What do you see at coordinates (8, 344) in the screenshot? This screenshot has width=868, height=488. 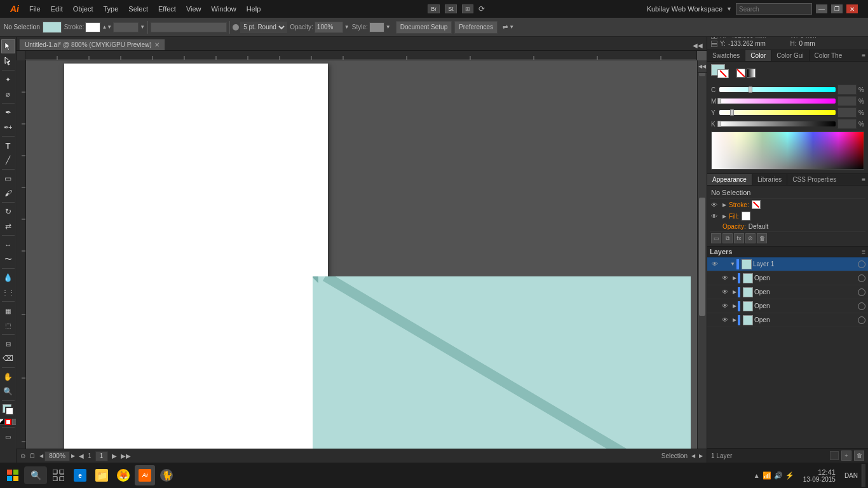 I see `slice-tool: ⊟` at bounding box center [8, 344].